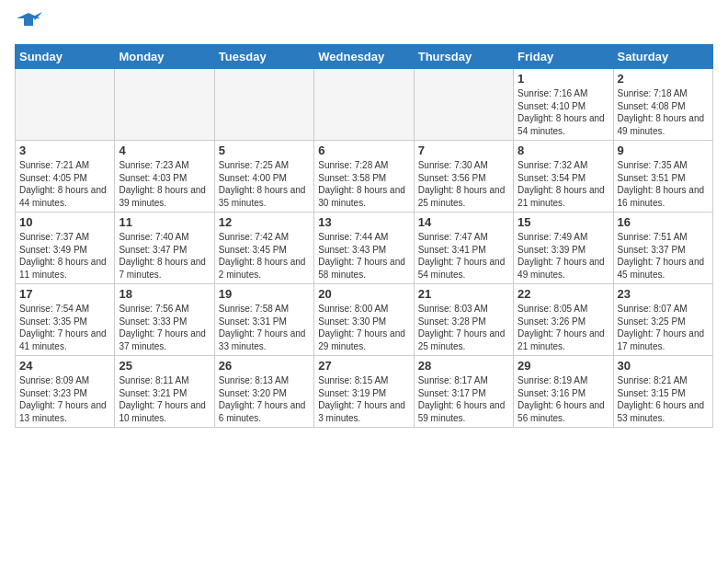  Describe the element at coordinates (364, 151) in the screenshot. I see `day-number: 6` at that location.